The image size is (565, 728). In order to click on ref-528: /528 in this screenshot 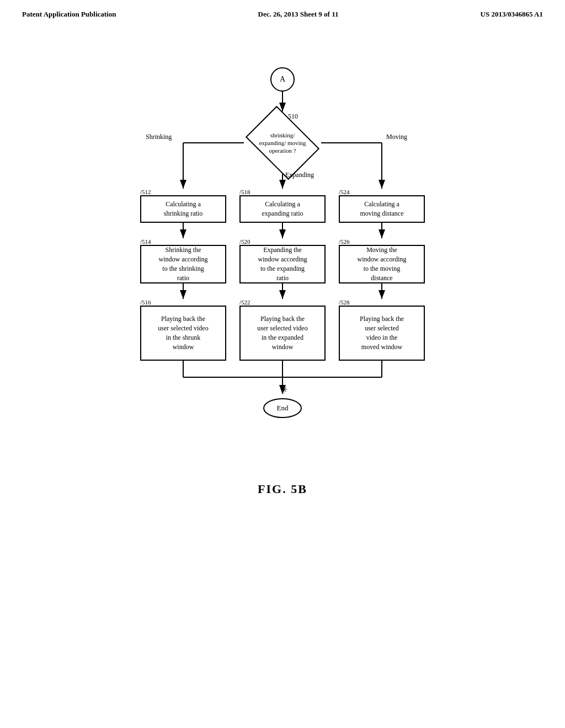, I will do `click(344, 302)`.